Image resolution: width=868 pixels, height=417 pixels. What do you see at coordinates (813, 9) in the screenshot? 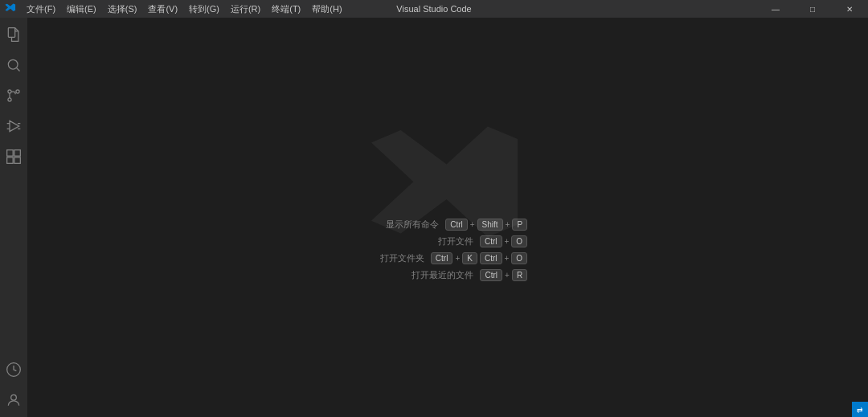
I see `maximize-button: □` at bounding box center [813, 9].